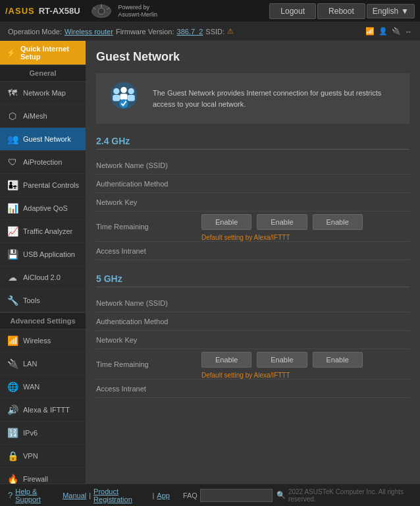  Describe the element at coordinates (13, 410) in the screenshot. I see `alexa-icon: 🔊` at that location.